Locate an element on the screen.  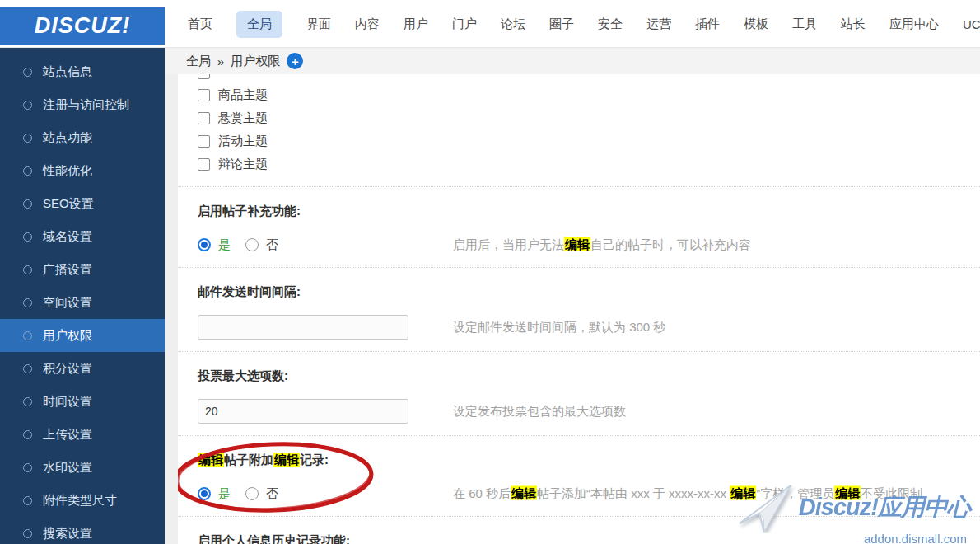
section-profile-history: 启用个人信息历史记录功能: is located at coordinates (579, 531).